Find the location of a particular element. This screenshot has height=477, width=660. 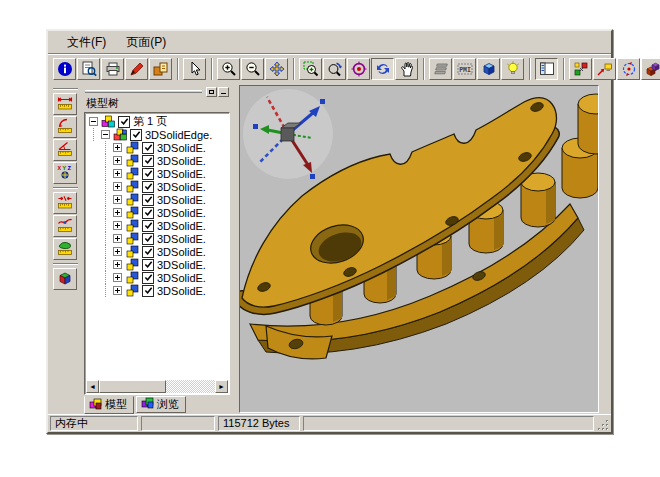

orientation-trackball is located at coordinates (288, 134).